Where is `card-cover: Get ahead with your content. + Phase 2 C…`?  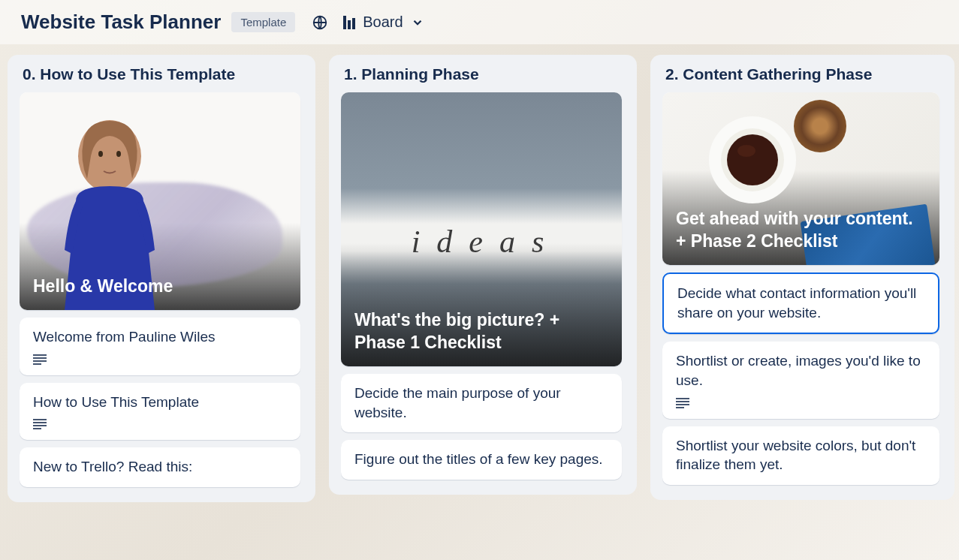
card-cover: Get ahead with your content. + Phase 2 C… is located at coordinates (801, 179).